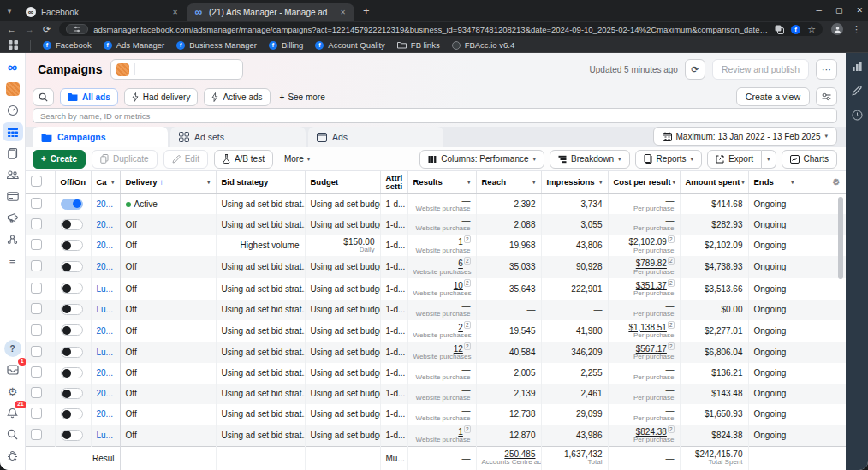 This screenshot has width=868, height=470. Describe the element at coordinates (376, 137) in the screenshot. I see `tab-ads: Ads` at that location.